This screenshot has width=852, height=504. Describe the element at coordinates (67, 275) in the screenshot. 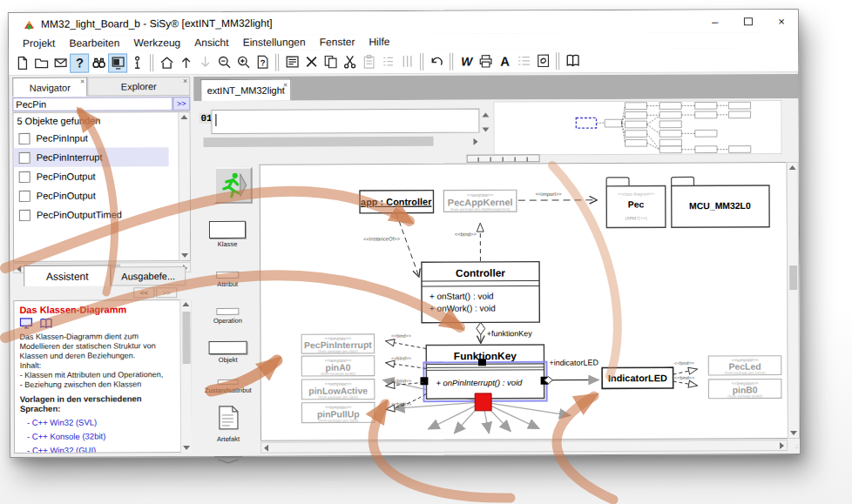

I see `tab-assistent: Assistent` at that location.